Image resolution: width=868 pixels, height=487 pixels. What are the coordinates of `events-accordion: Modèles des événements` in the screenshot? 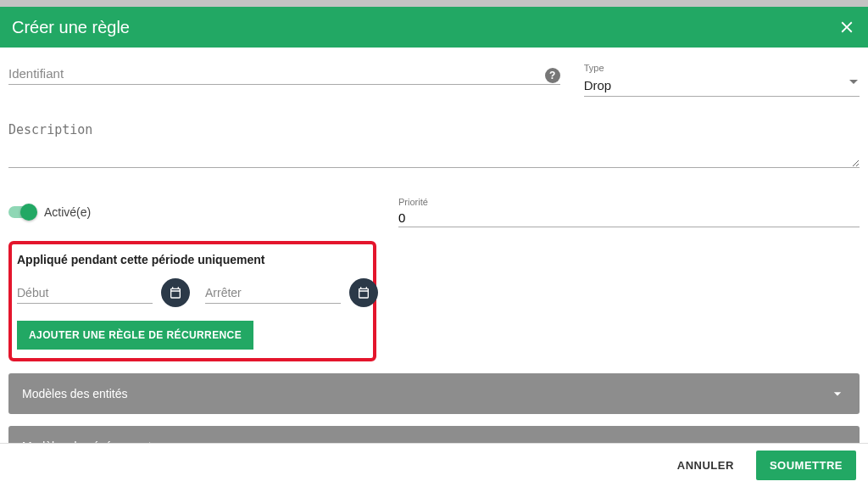 It's located at (434, 434).